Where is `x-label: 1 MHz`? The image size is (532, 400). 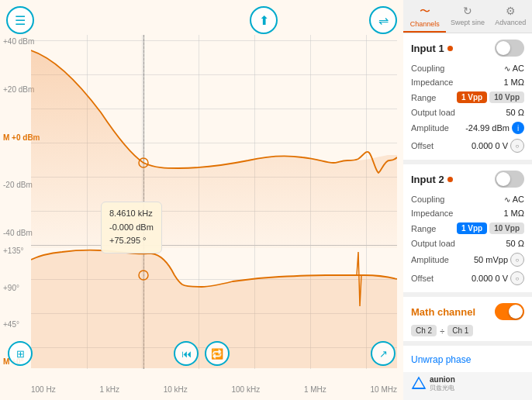 x-label: 1 MHz is located at coordinates (315, 389).